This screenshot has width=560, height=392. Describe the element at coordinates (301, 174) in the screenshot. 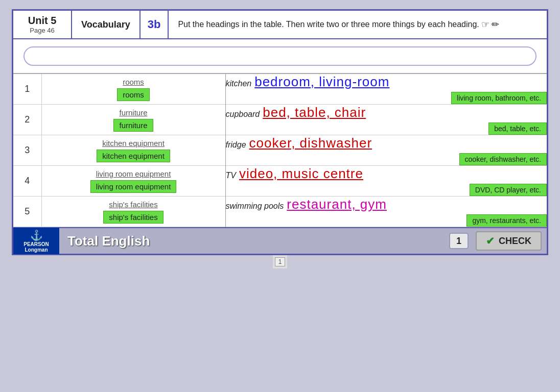

I see `handwritten-answer: video, music centre` at that location.